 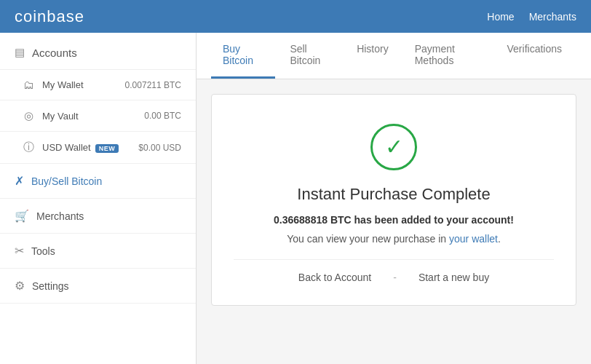 I want to click on usd-wallet-value: $0.00 USD, so click(x=160, y=148).